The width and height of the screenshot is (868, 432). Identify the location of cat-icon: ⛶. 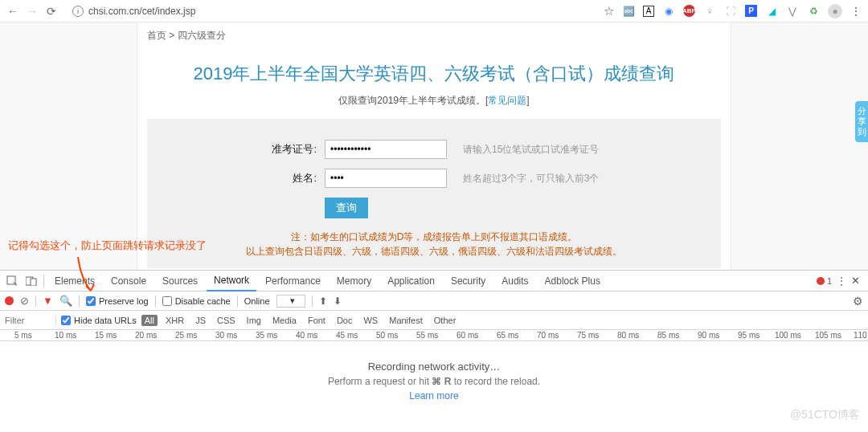
(731, 11).